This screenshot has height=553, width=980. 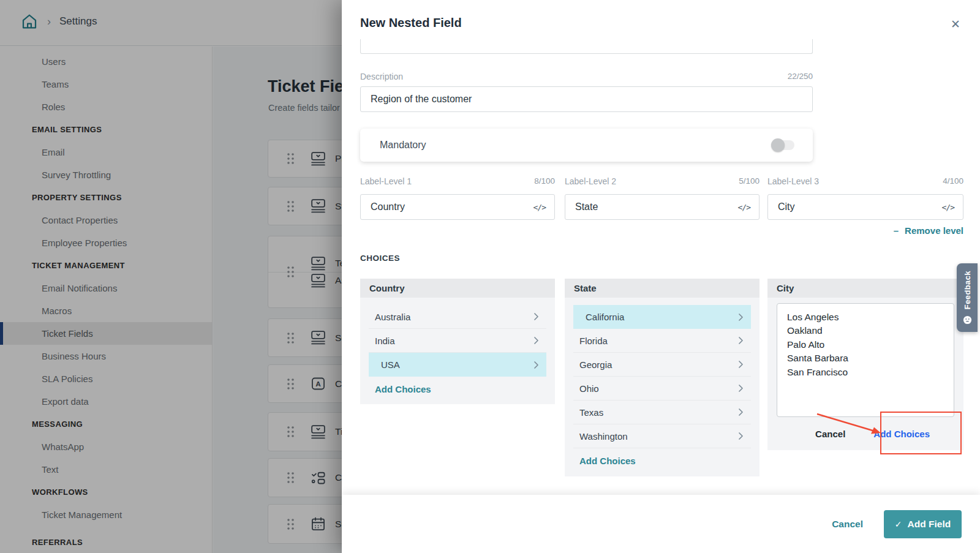 I want to click on modal-footer: Cancel ✓ Add Field, so click(x=661, y=524).